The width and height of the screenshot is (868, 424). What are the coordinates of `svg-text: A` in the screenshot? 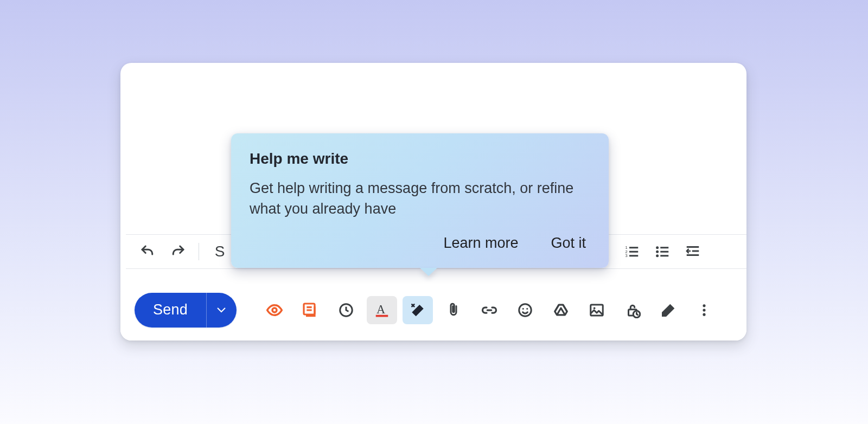 It's located at (381, 309).